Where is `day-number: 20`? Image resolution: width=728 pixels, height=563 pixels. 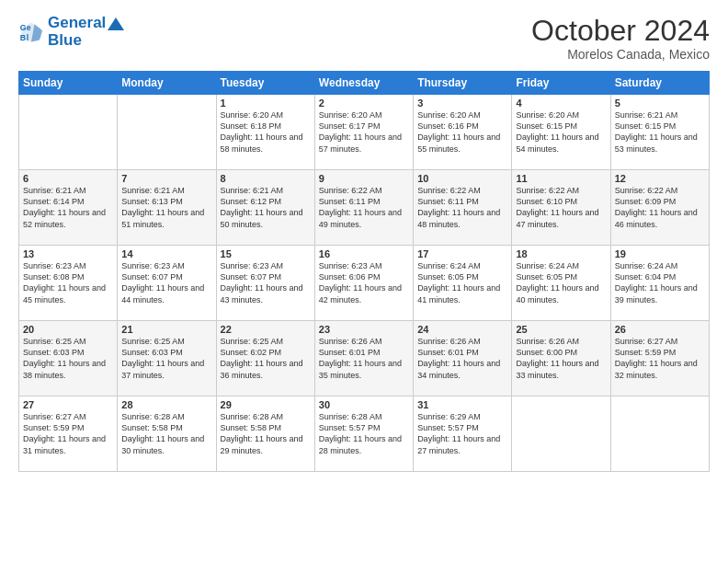
day-number: 20 is located at coordinates (68, 329).